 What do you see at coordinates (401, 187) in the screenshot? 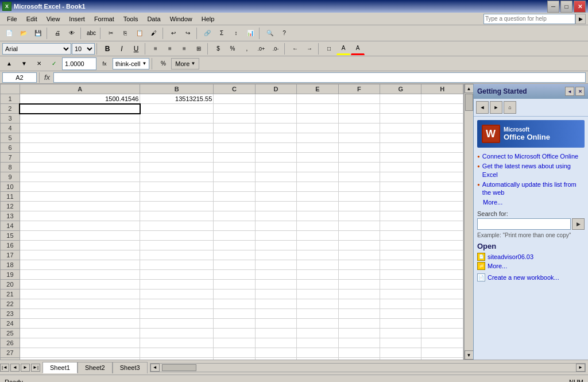
I see `cell-g10` at bounding box center [401, 187].